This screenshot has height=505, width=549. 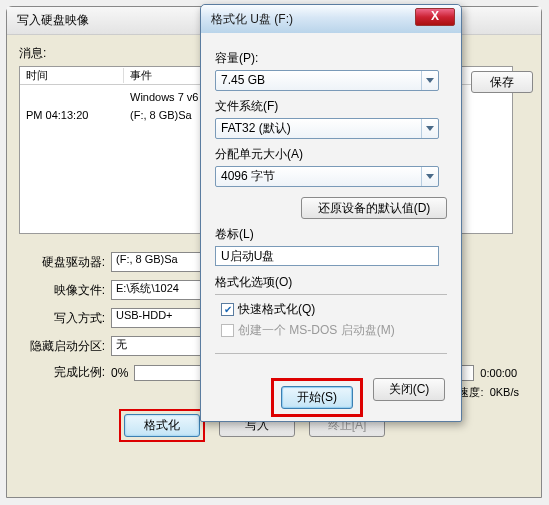 What do you see at coordinates (65, 318) in the screenshot?
I see `write-mode-label: 写入方式:` at bounding box center [65, 318].